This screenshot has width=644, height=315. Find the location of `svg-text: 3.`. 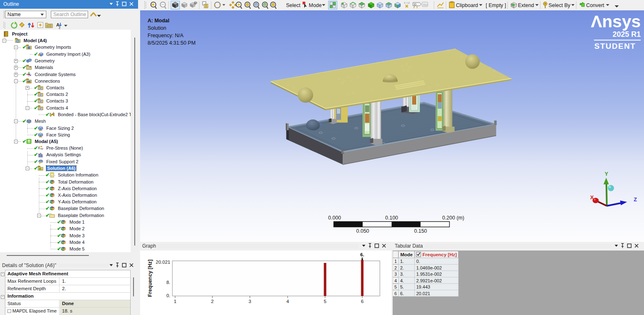

svg-text: 3. is located at coordinates (402, 274).